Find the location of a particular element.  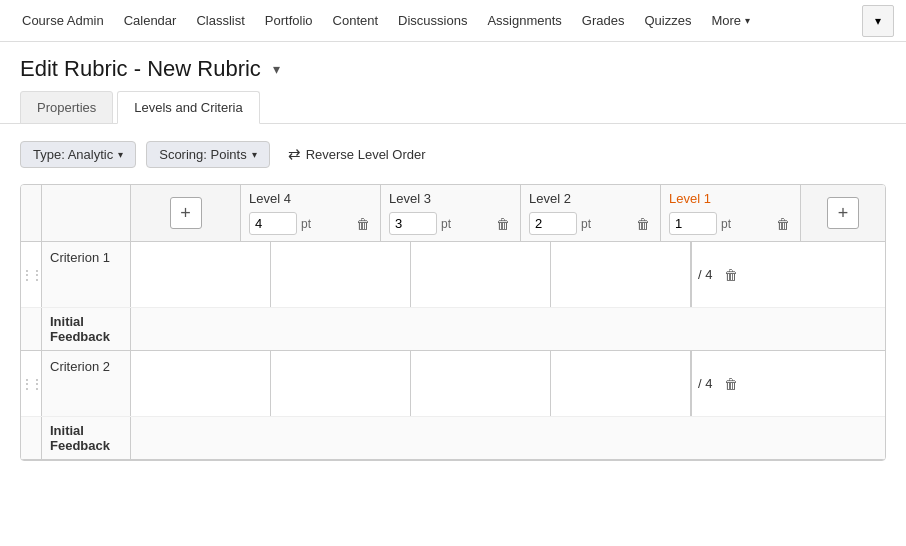

page-title-dropdown-button: ▾ is located at coordinates (276, 69).